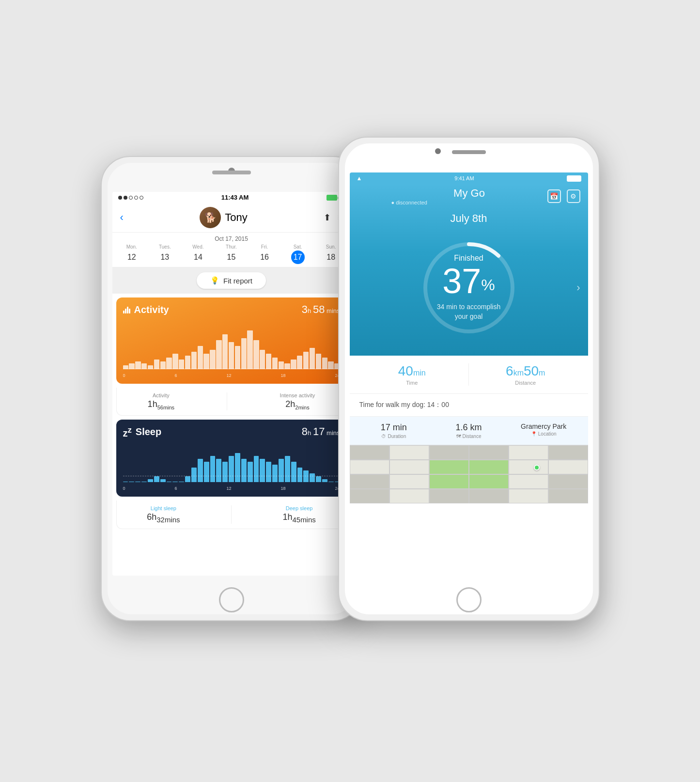 Image resolution: width=700 pixels, height=782 pixels. I want to click on day-wed: Wed. 14, so click(198, 254).